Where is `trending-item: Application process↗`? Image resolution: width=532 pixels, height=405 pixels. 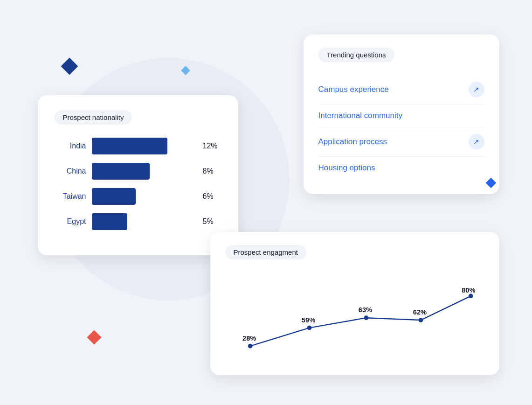
trending-item: Application process↗ is located at coordinates (401, 142).